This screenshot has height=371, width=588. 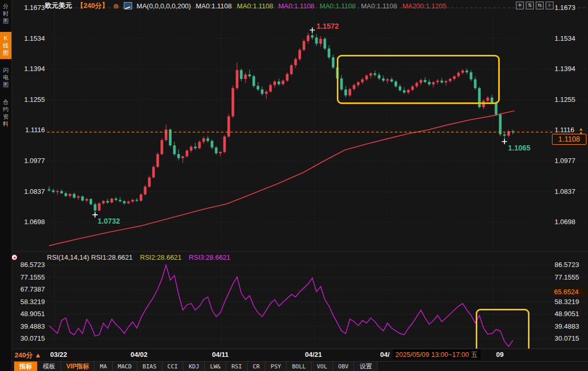 What do you see at coordinates (256, 366) in the screenshot?
I see `toolbar-button-CR: CR` at bounding box center [256, 366].